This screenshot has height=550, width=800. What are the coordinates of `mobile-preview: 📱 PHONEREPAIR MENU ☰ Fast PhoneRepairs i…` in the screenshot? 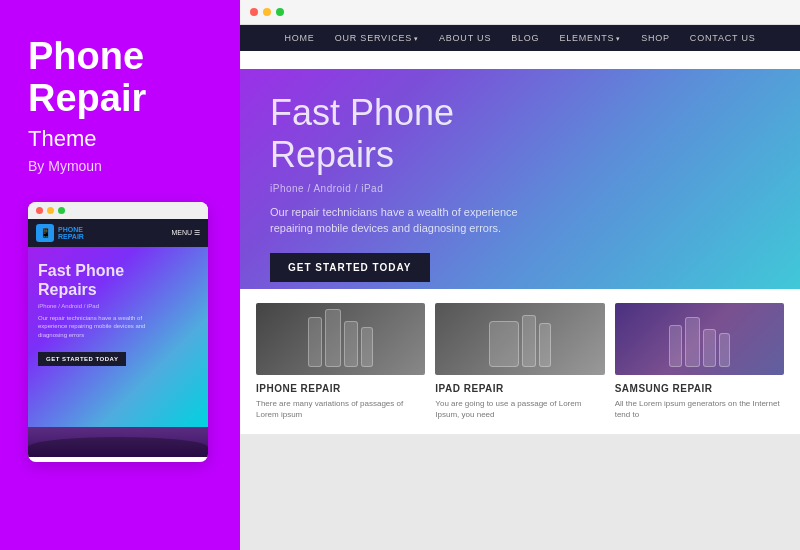 It's located at (118, 332).